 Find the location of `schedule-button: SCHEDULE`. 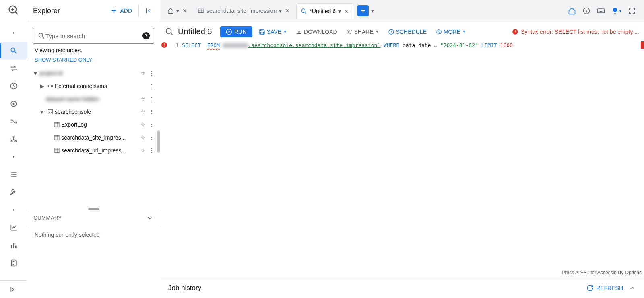

schedule-button: SCHEDULE is located at coordinates (407, 32).